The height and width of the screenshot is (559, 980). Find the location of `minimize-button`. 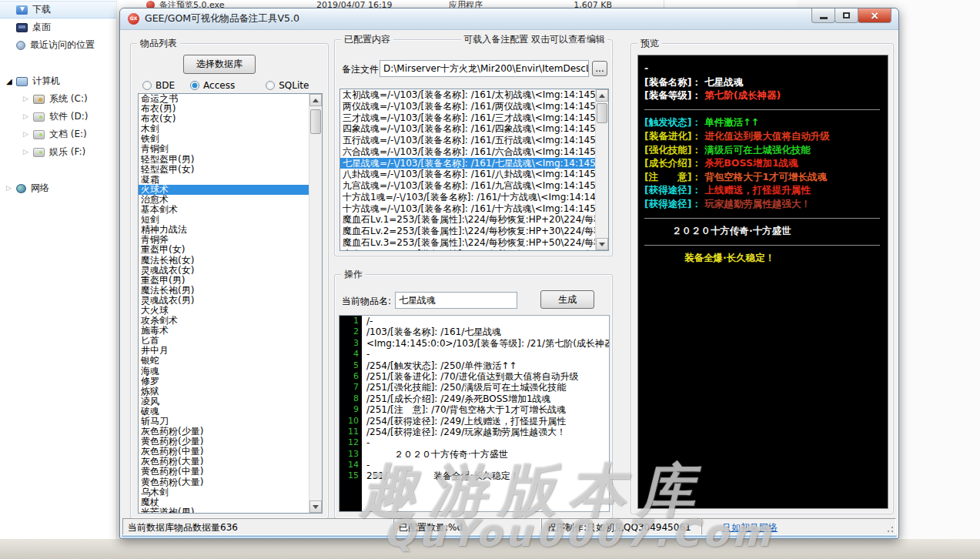

minimize-button is located at coordinates (824, 15).